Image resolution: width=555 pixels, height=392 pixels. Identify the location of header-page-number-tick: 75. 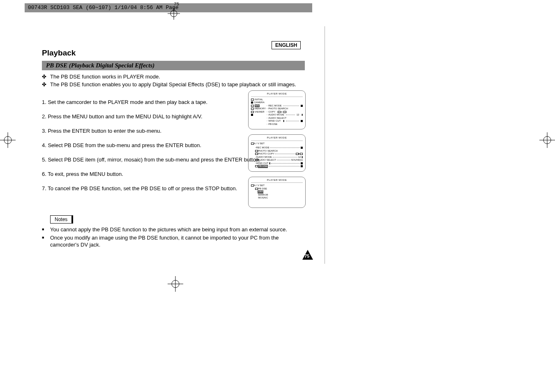
(177, 4).